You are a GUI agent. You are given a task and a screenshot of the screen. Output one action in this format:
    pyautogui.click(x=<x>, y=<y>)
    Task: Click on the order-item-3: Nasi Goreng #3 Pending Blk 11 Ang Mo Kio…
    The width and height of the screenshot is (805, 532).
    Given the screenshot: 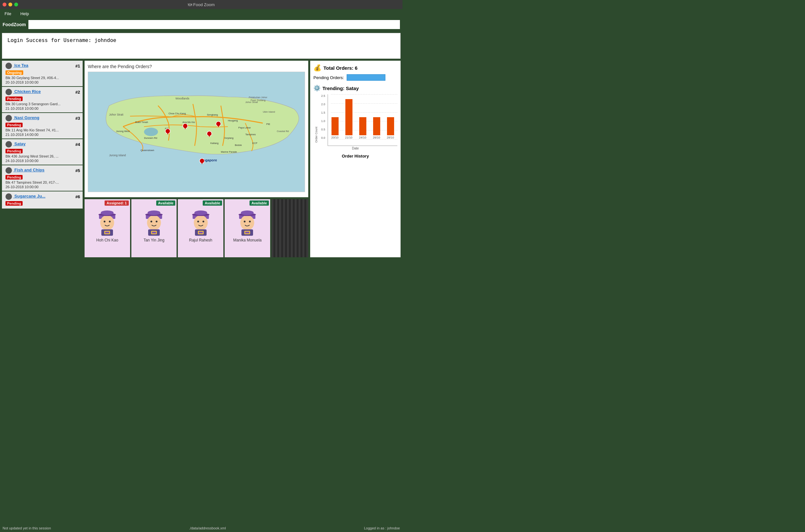 What is the action you would take?
    pyautogui.click(x=42, y=126)
    